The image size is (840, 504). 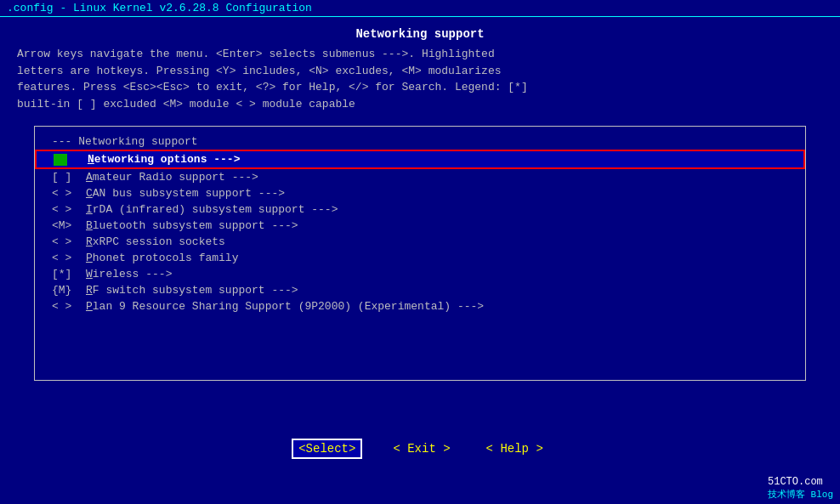 What do you see at coordinates (420, 274) in the screenshot?
I see `menu-item-wireless: [*]Wireless --->` at bounding box center [420, 274].